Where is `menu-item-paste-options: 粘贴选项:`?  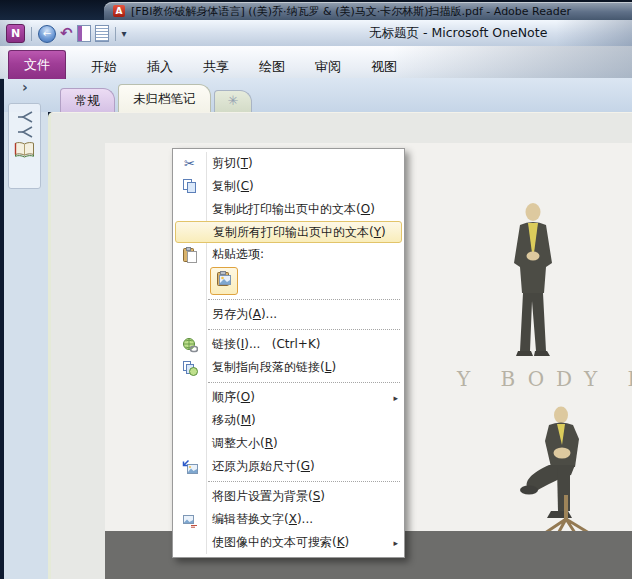
menu-item-paste-options: 粘贴选项: is located at coordinates (288, 254).